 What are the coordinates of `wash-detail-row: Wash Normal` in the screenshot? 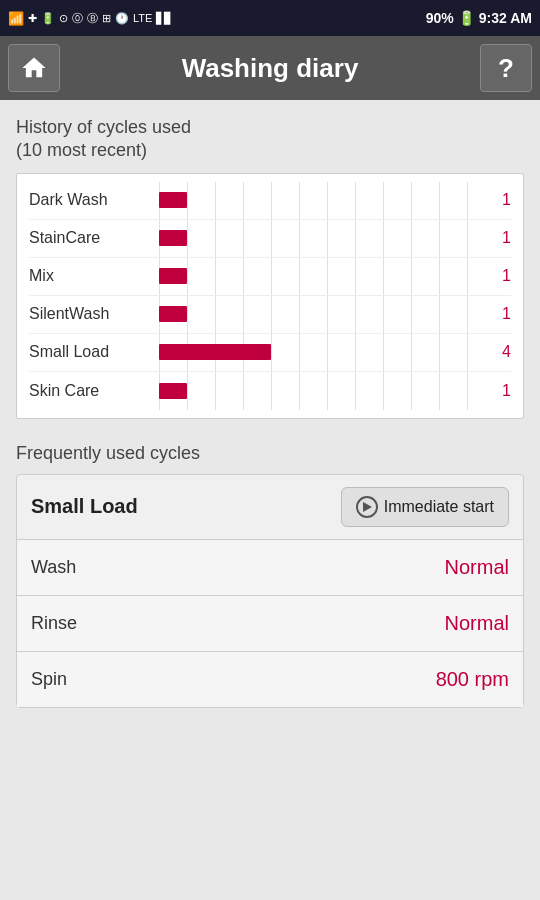 It's located at (270, 567).